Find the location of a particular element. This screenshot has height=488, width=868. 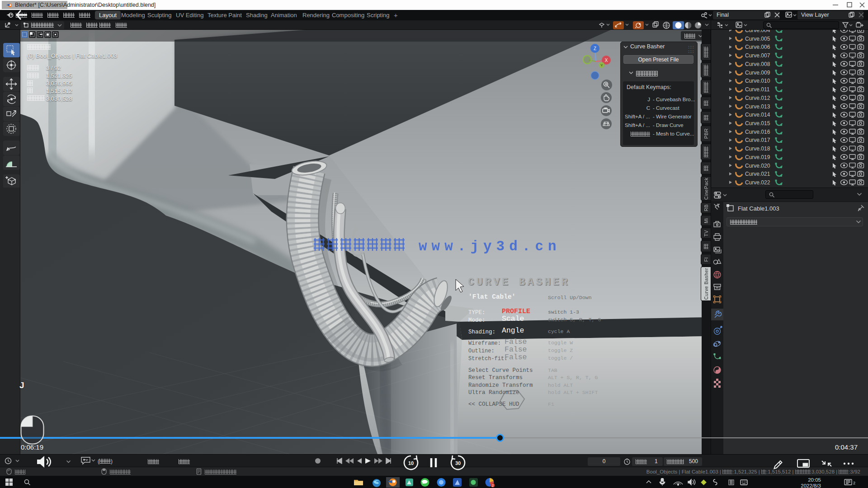

svg-text: Curve.022 is located at coordinates (758, 183).